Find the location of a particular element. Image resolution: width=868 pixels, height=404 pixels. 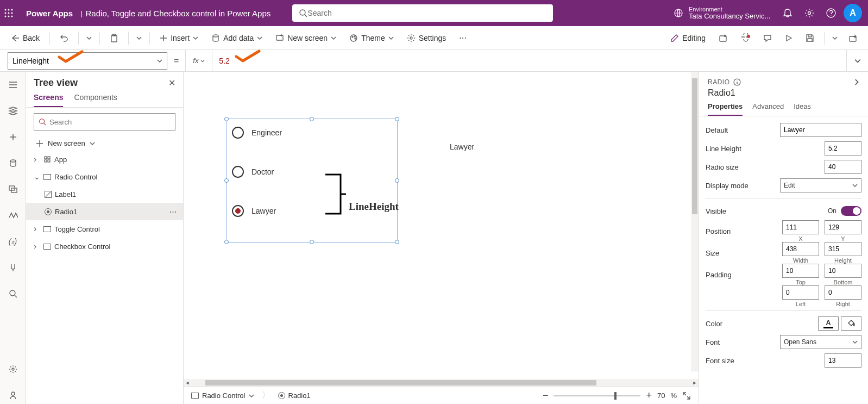

editing-button: Editing is located at coordinates (688, 38).